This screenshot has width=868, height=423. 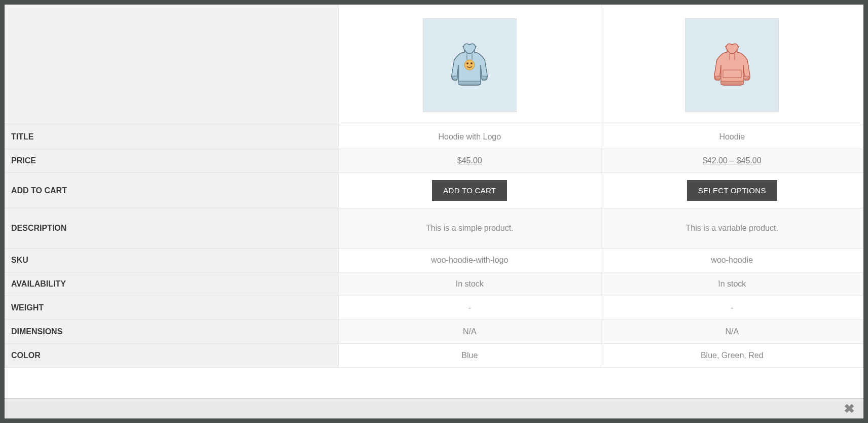 I want to click on label-weight: WEIGHT, so click(x=172, y=308).